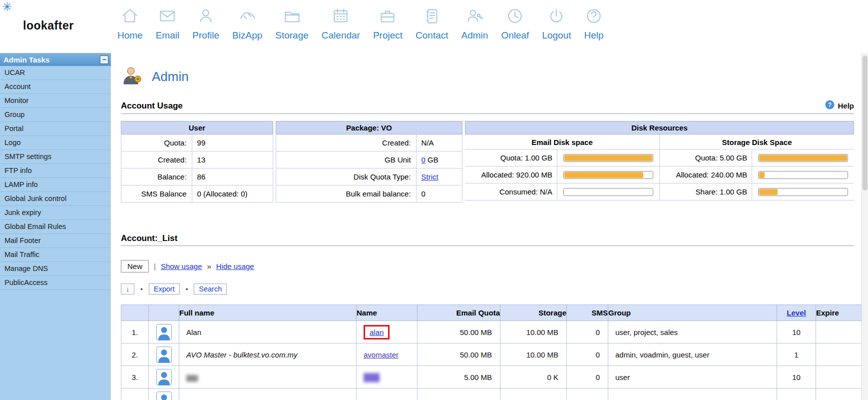  I want to click on nav-label: Logout, so click(556, 36).